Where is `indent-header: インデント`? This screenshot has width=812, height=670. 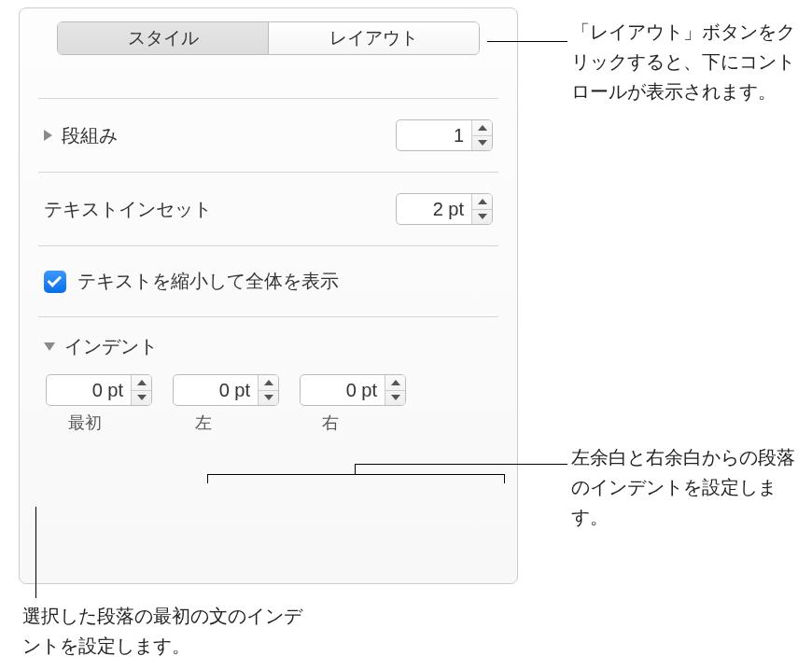
indent-header: インデント is located at coordinates (269, 347).